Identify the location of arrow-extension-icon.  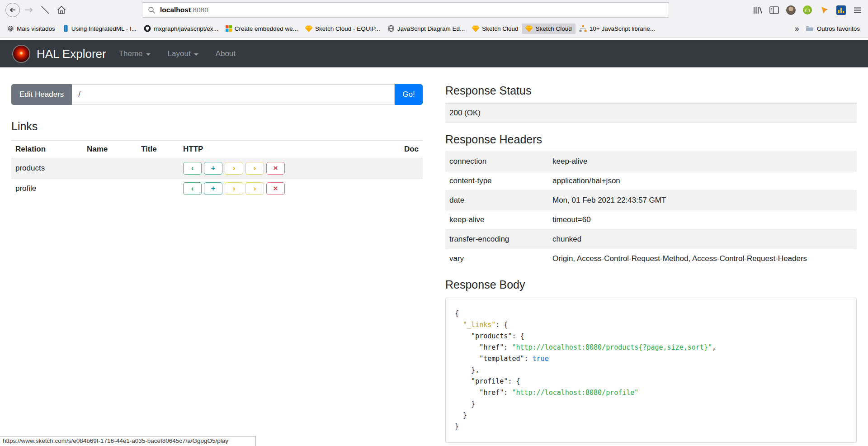
(825, 10).